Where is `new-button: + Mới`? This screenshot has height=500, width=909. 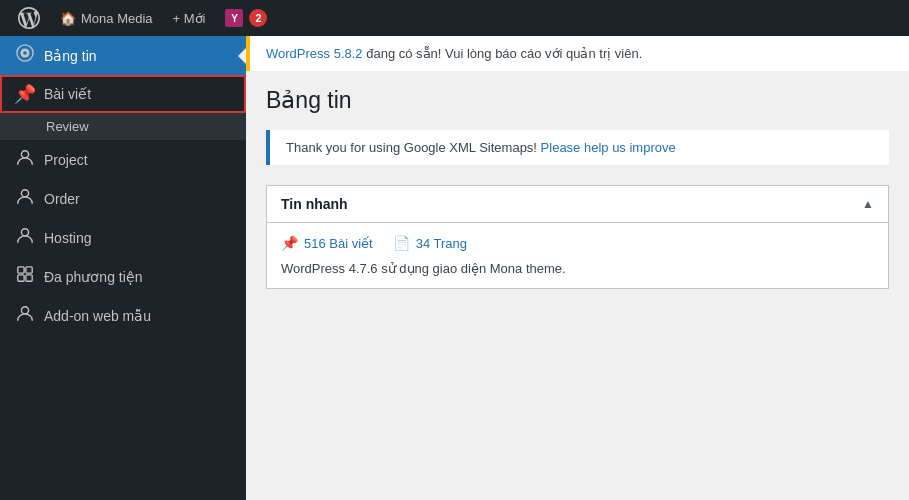 new-button: + Mới is located at coordinates (190, 18).